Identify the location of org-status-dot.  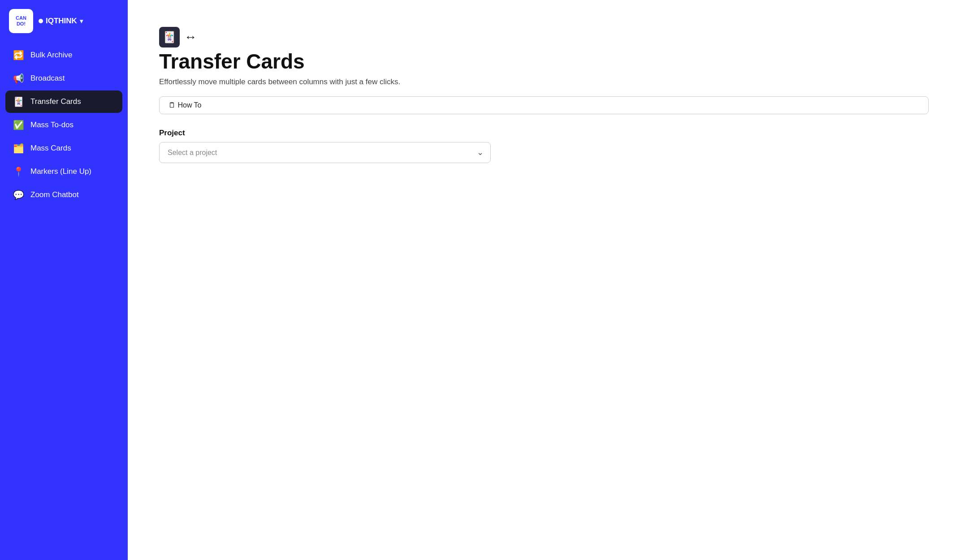
(41, 21).